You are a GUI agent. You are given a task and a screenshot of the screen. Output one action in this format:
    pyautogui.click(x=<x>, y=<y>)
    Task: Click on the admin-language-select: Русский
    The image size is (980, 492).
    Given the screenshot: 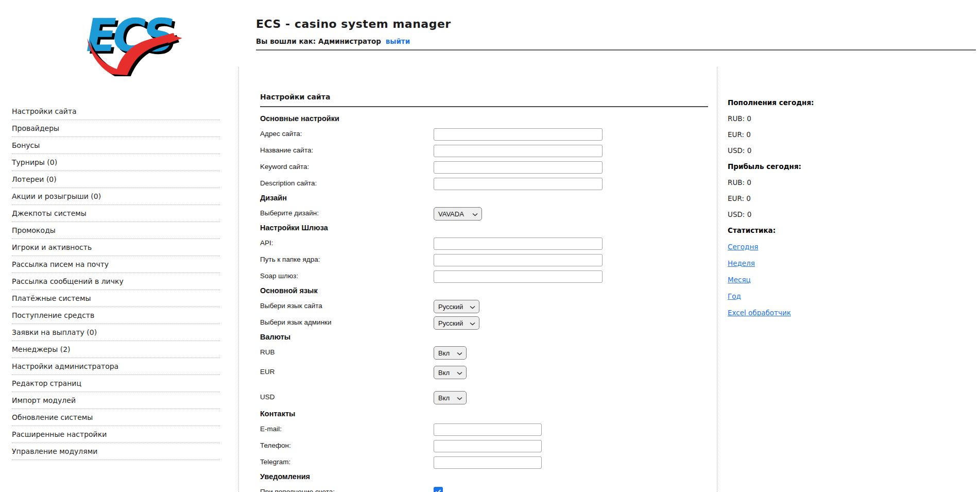 What is the action you would take?
    pyautogui.click(x=456, y=323)
    